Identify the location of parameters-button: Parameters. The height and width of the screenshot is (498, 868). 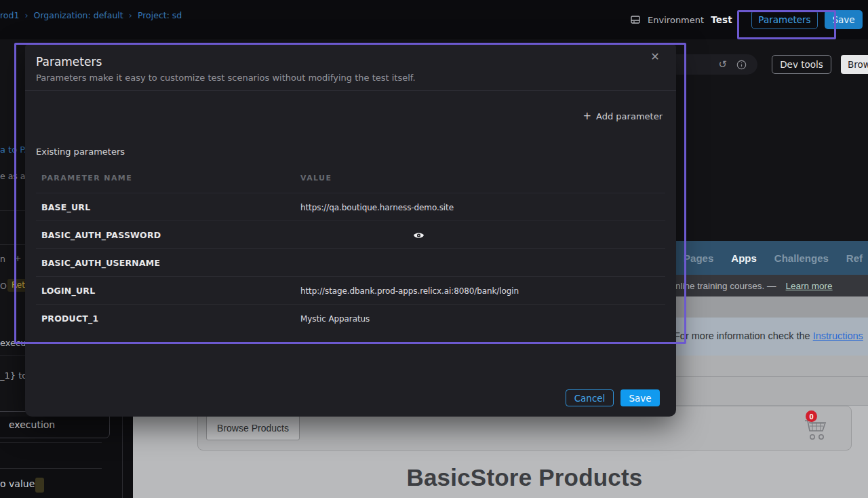
(785, 20).